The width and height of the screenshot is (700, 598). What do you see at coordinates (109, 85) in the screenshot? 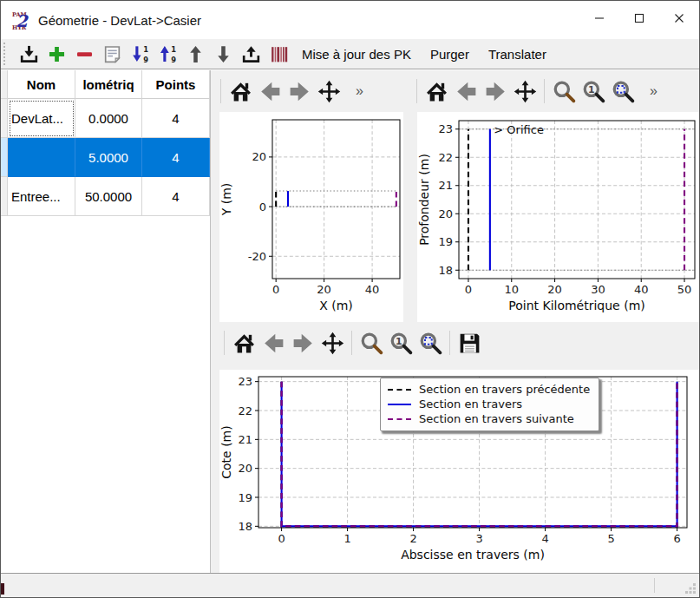
I see `header-kilometrique: lométriq` at bounding box center [109, 85].